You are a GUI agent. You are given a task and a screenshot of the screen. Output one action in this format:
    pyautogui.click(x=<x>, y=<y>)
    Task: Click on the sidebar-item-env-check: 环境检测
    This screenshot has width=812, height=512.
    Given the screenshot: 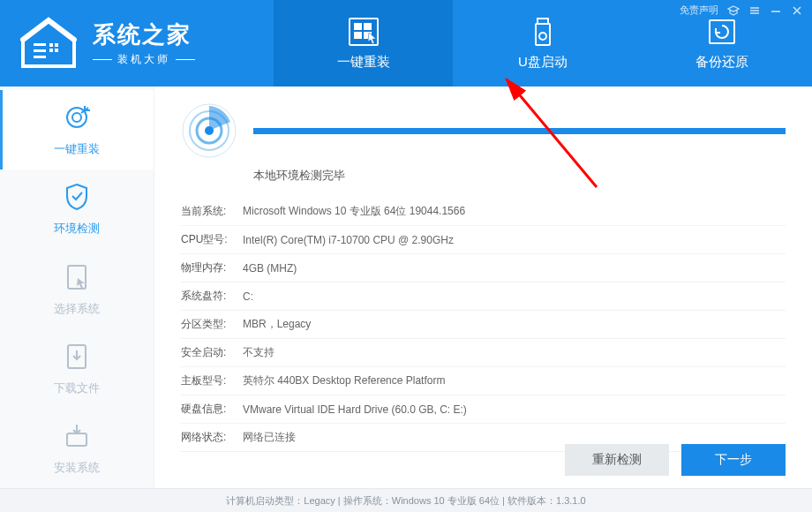 What is the action you would take?
    pyautogui.click(x=77, y=209)
    